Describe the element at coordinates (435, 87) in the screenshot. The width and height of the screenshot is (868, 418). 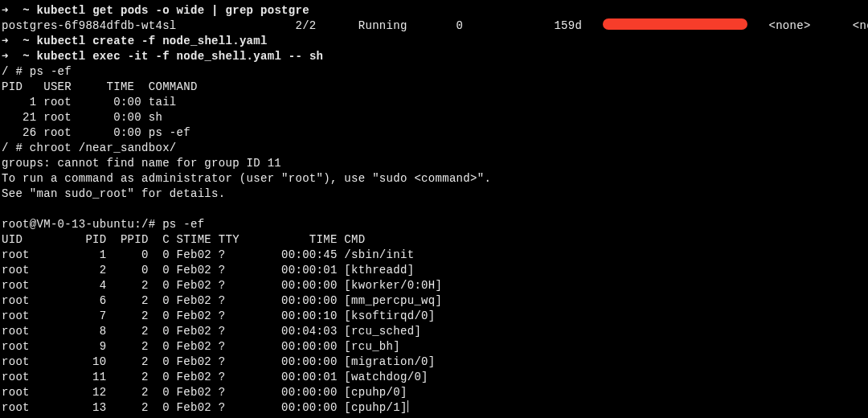
I see `terminal-line: PID USER TIME COMMAND` at that location.